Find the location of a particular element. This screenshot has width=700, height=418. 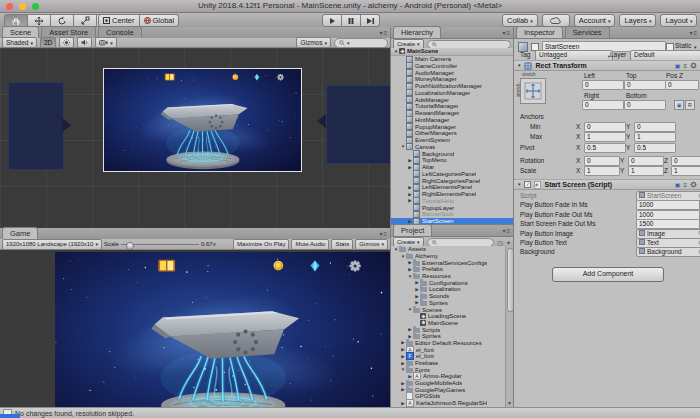

rect-left-field: 0 is located at coordinates (603, 85).